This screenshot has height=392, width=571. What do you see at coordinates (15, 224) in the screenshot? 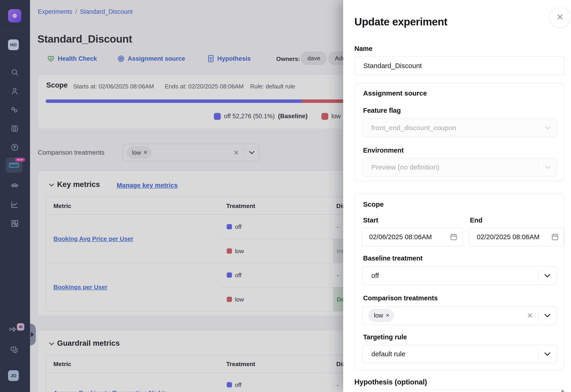
I see `dashboard-grid-icon` at bounding box center [15, 224].